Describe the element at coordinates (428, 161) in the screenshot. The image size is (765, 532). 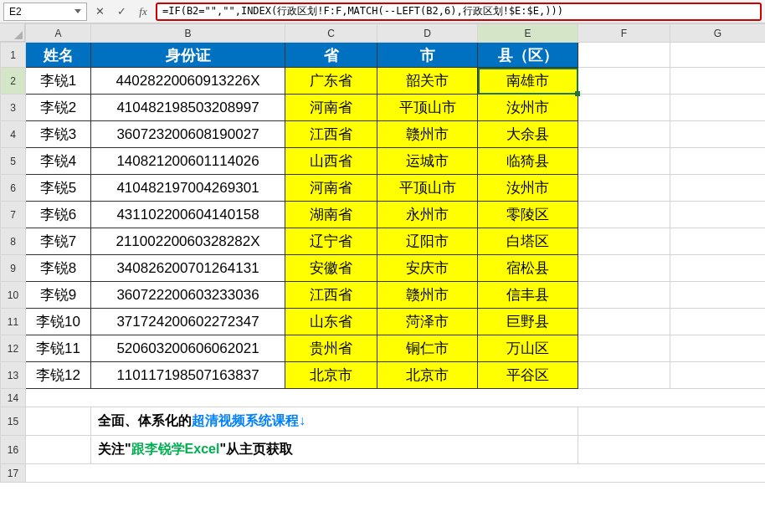
I see `cell-city: 运城市` at that location.